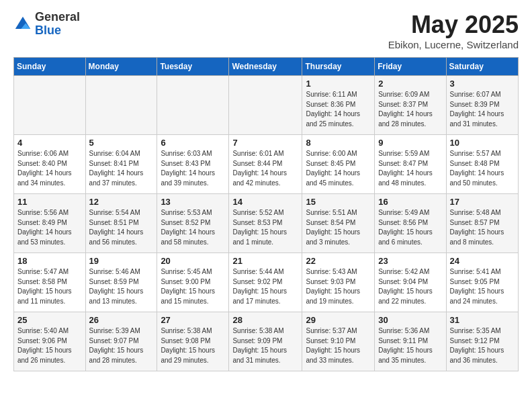 This screenshot has height=411, width=532. What do you see at coordinates (50, 67) in the screenshot?
I see `weekday-header-sunday: Sunday` at bounding box center [50, 67].